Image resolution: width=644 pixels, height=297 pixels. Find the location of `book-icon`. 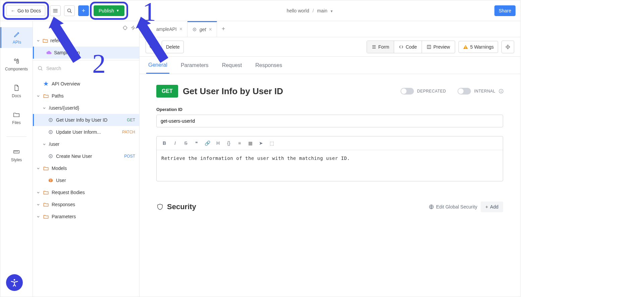

book-icon is located at coordinates (429, 47).